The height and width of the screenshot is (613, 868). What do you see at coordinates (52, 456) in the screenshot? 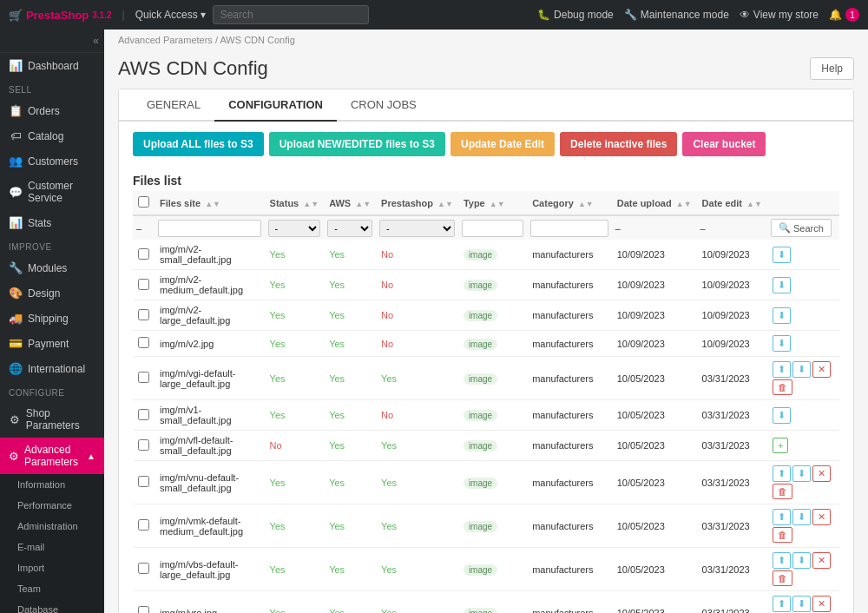
I see `sidebar-item-advanced-parameters: ⚙ Advanced Parameters ▲` at bounding box center [52, 456].